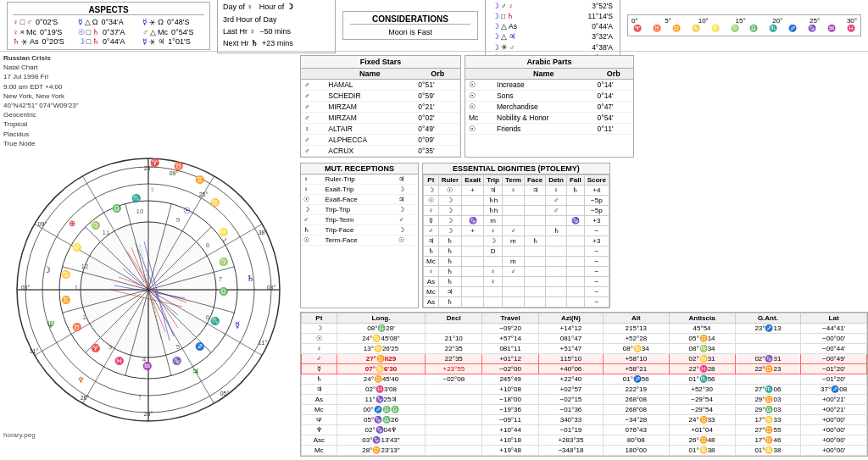 The image size is (868, 460). Describe the element at coordinates (744, 25) in the screenshot. I see `ruler-strip: 0°5°10°15°20°25°30° ♈♉♊♋♌♍♎♏♐♑♒♓` at that location.